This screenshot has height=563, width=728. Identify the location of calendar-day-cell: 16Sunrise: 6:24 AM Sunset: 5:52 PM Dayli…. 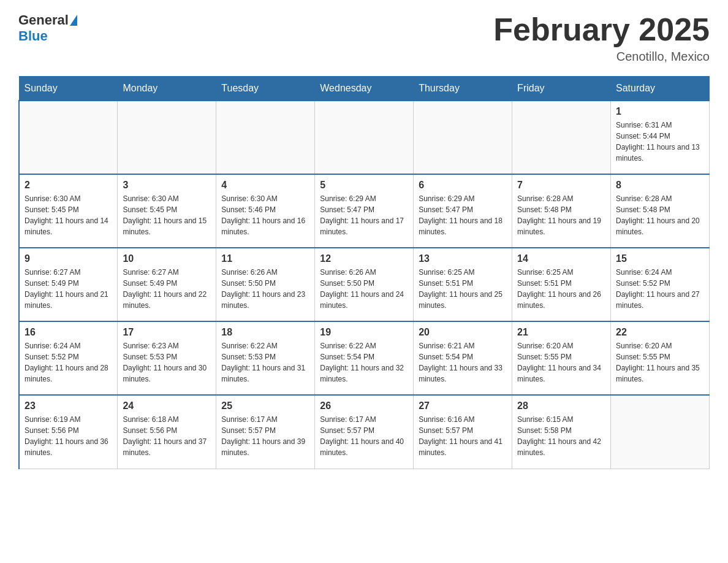
(69, 358).